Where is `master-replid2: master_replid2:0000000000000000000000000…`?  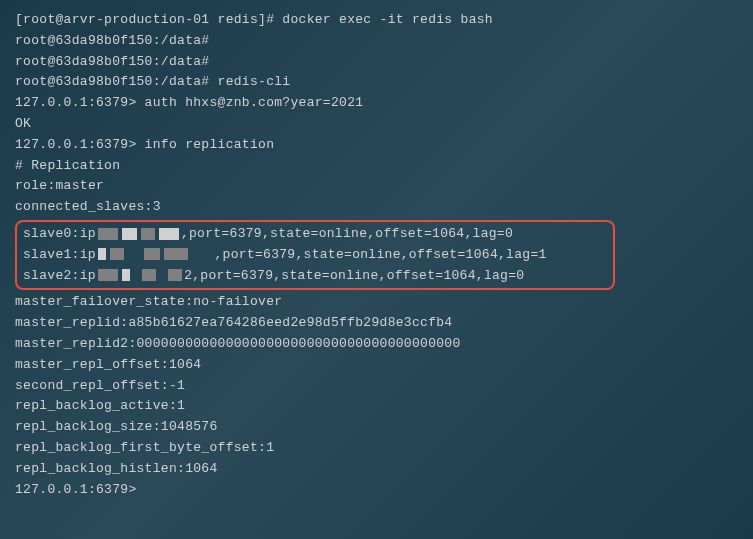 master-replid2: master_replid2:0000000000000000000000000… is located at coordinates (376, 344).